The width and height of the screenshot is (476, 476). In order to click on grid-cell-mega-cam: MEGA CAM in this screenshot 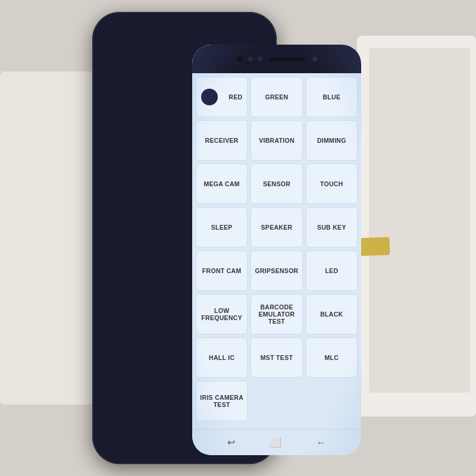, I will do `click(221, 184)`.